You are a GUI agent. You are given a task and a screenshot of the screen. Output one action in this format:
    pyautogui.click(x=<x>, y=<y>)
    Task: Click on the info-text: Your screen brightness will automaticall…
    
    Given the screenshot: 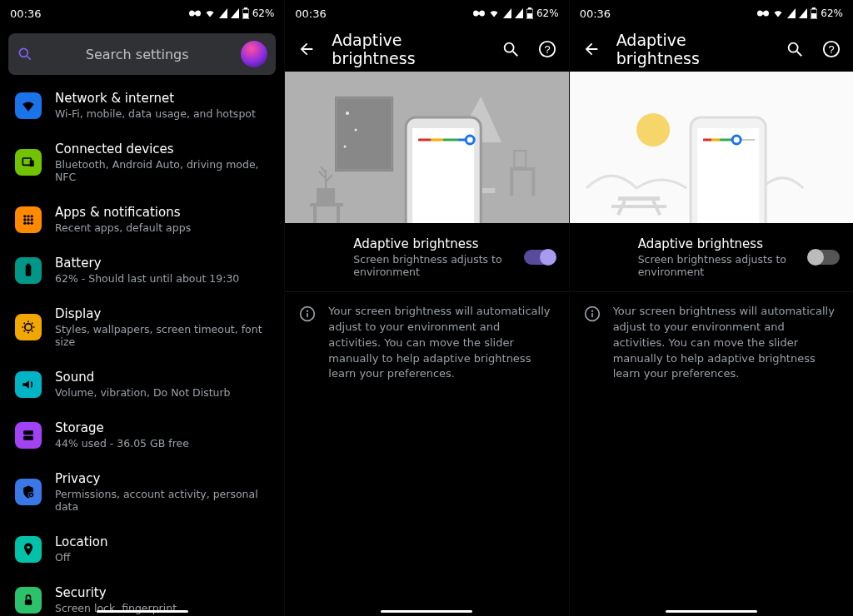 What is the action you would take?
    pyautogui.click(x=441, y=343)
    